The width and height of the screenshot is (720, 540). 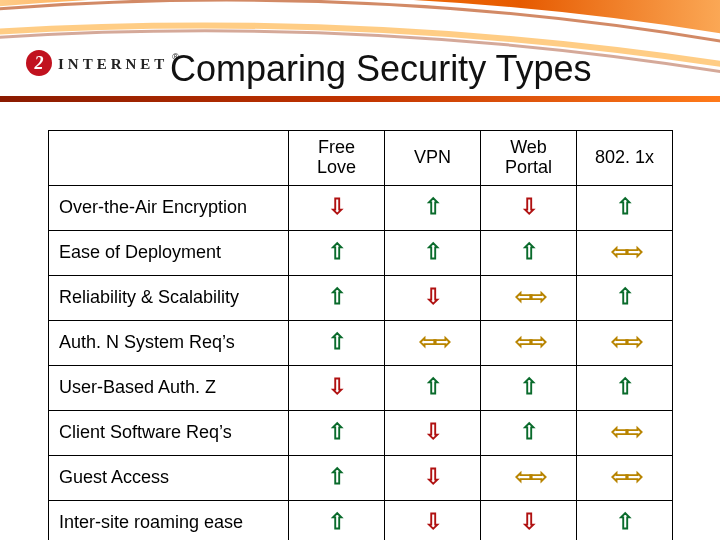 What do you see at coordinates (169, 208) in the screenshot?
I see `row-label: Over-the-Air Encryption` at bounding box center [169, 208].